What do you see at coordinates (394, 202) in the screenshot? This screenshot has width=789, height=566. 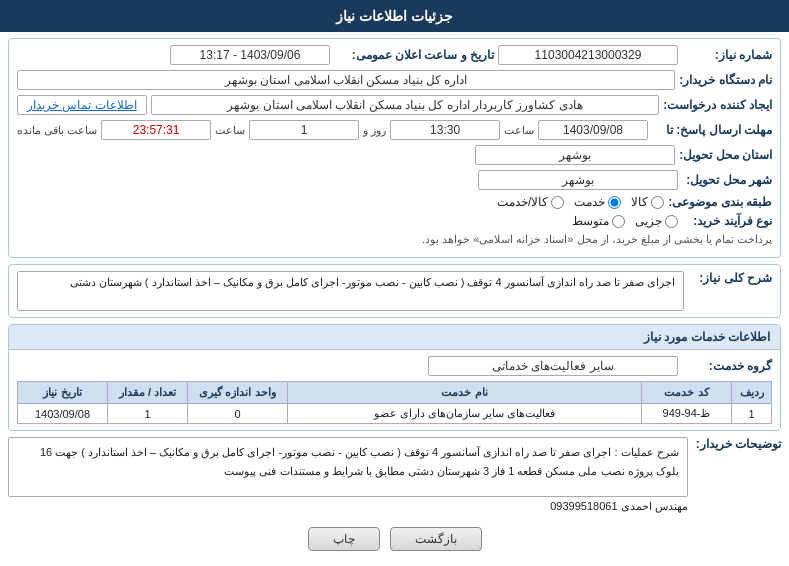 I see `row-product-type: طبقه بندی موضوعی: کالا خدمت کالا/خدمت` at bounding box center [394, 202].